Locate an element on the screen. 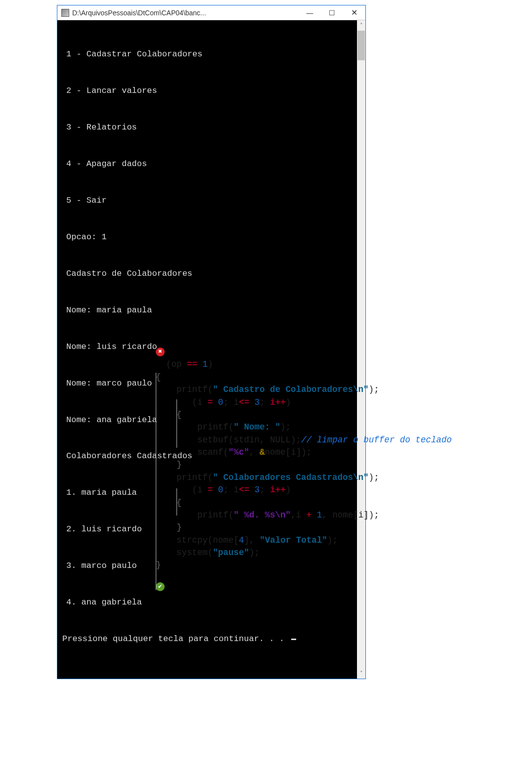  cursor-icon is located at coordinates (294, 640).